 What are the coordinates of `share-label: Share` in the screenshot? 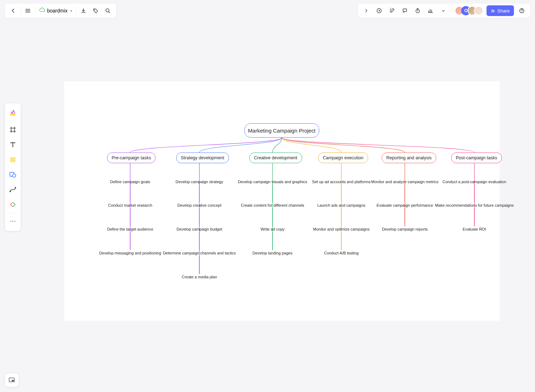 It's located at (504, 11).